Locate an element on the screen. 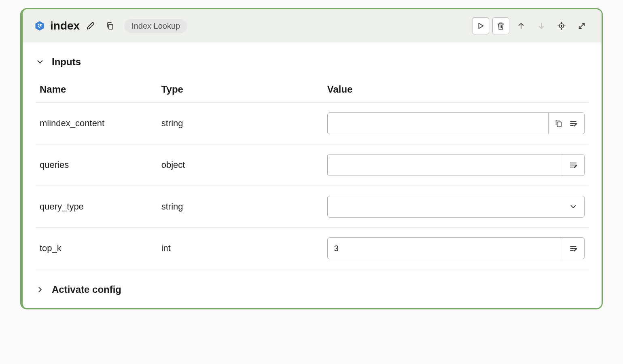 The width and height of the screenshot is (623, 364). col-header-value: Value is located at coordinates (456, 91).